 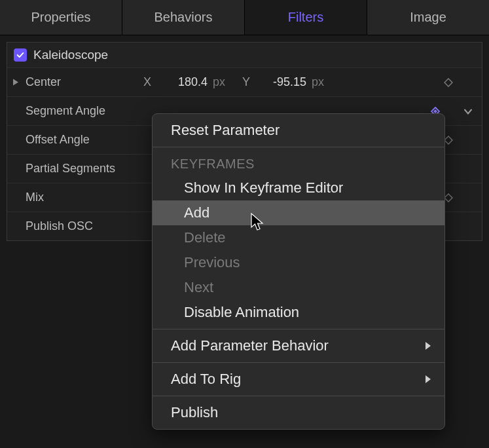 What do you see at coordinates (428, 17) in the screenshot?
I see `tab-image: Image` at bounding box center [428, 17].